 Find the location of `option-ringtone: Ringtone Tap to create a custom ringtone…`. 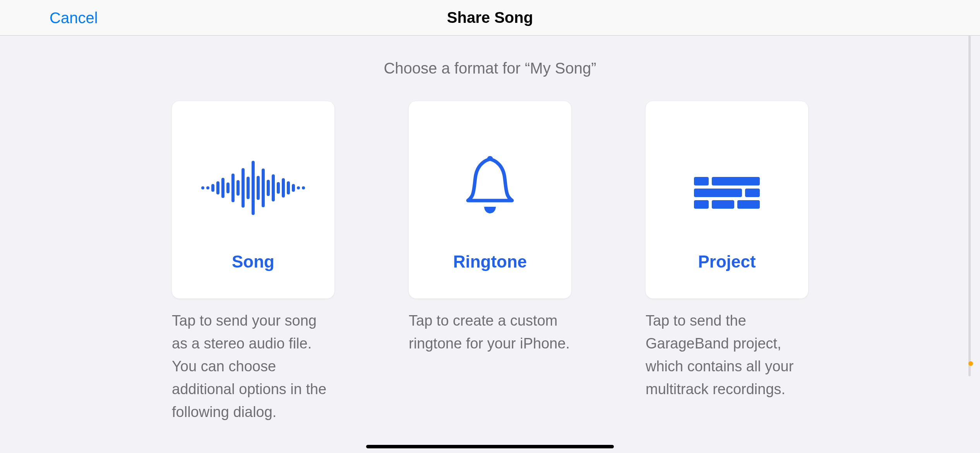

option-ringtone: Ringtone Tap to create a custom ringtone… is located at coordinates (490, 262).